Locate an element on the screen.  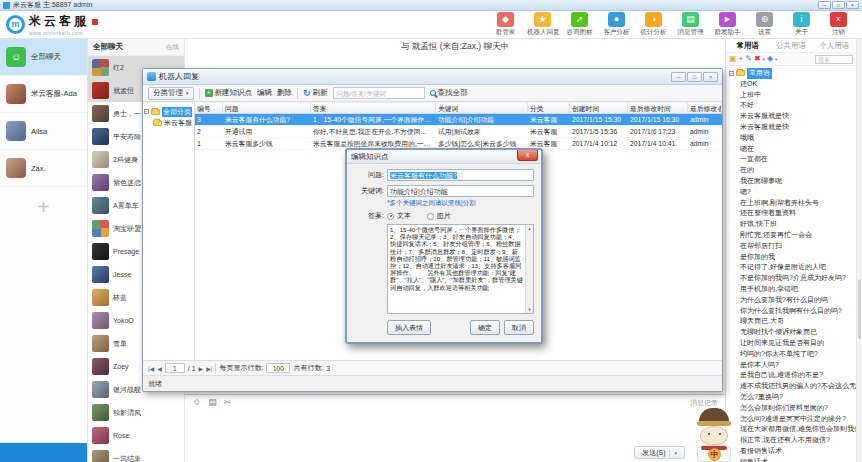
header-tool-button: ★ 机器人回复 is located at coordinates (542, 24).